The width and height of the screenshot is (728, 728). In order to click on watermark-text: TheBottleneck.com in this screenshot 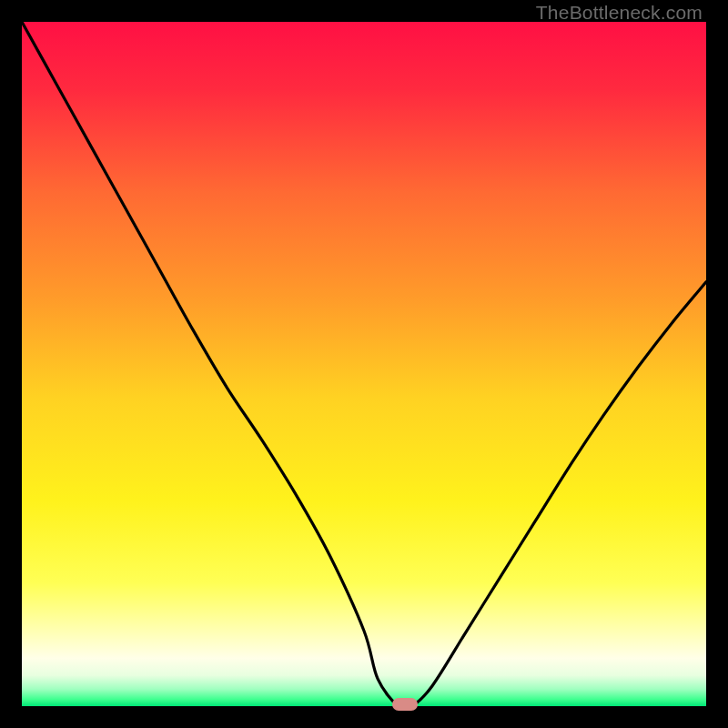, I will do `click(619, 13)`.